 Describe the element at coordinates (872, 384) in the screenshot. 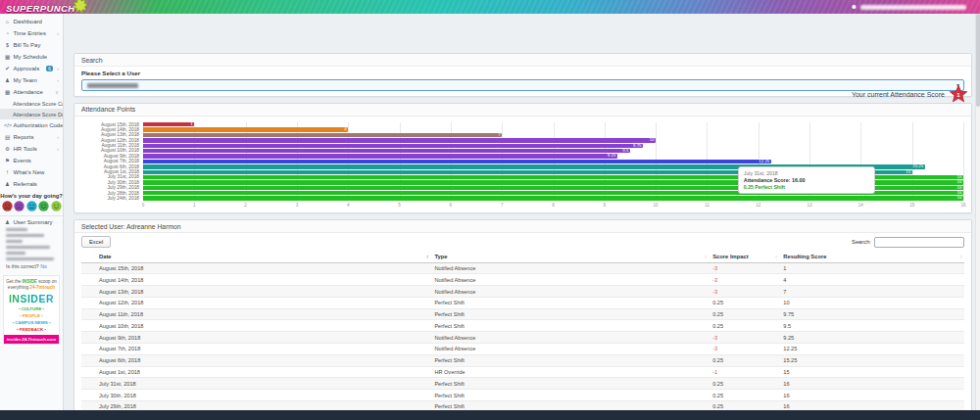

I see `cell-resulting-score: 16` at that location.